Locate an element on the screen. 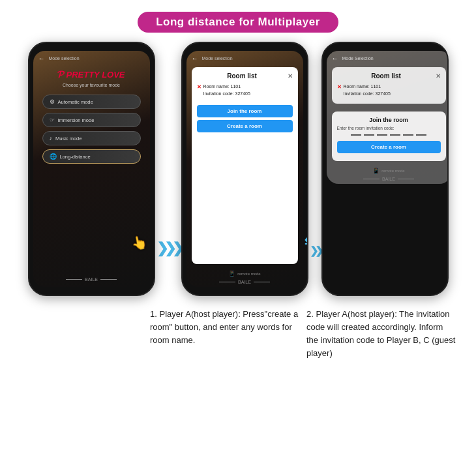 This screenshot has height=476, width=476. phone-2-screen: ← Mode selection Room list ✕ ✕ Room name… is located at coordinates (245, 169).